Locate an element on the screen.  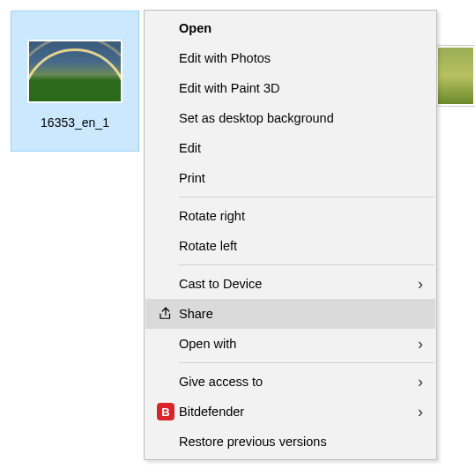
menu-label: Rotate right is located at coordinates (301, 216).